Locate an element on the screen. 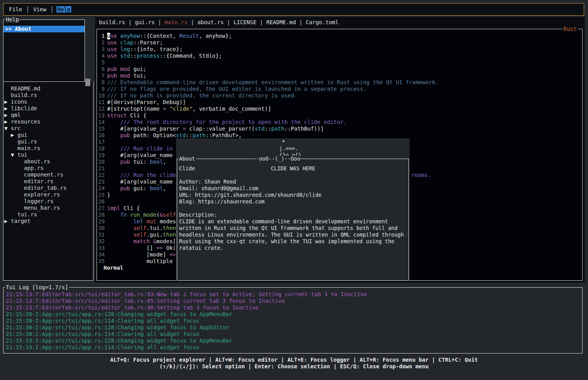  about-text-line is located at coordinates (291, 175).